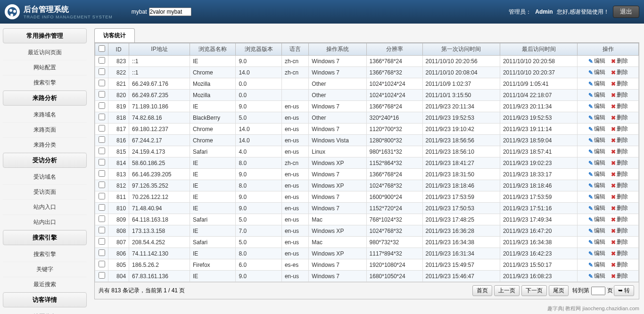 This screenshot has width=644, height=314. I want to click on sidebar-group-title: 受访分析, so click(45, 160).